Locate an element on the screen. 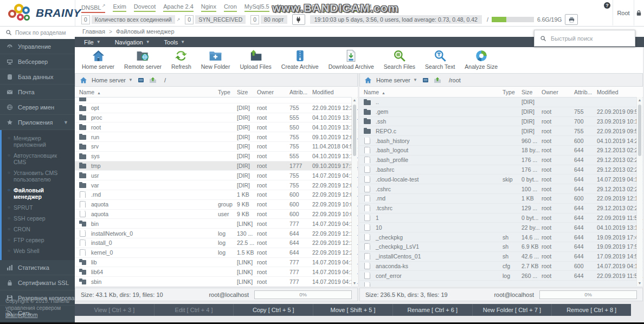 Image resolution: width=644 pixels, height=324 pixels. table-row: 1 0 byt... root 644 22.09.2019 11:51... is located at coordinates (501, 218).